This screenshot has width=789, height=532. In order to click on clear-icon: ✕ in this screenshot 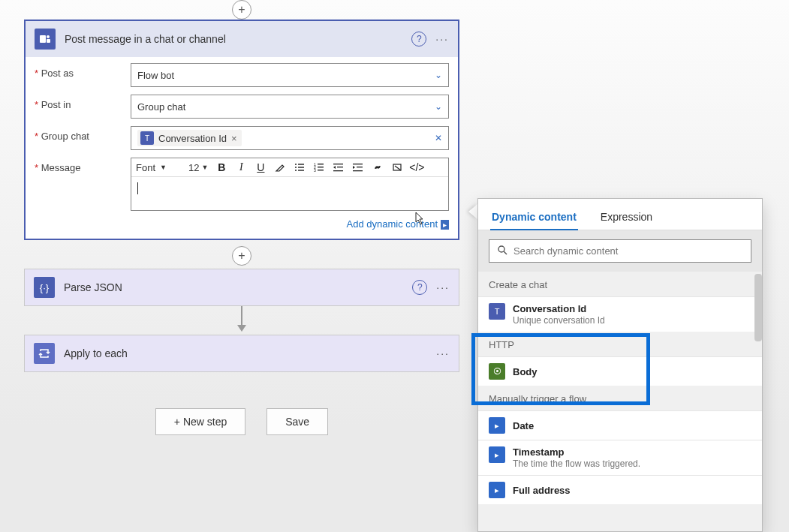, I will do `click(438, 138)`.